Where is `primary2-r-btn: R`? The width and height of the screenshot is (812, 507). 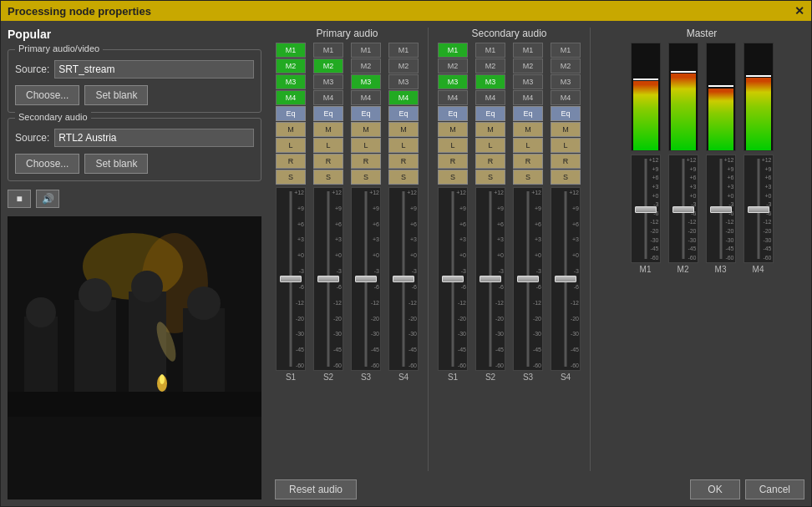
primary2-r-btn: R is located at coordinates (328, 161).